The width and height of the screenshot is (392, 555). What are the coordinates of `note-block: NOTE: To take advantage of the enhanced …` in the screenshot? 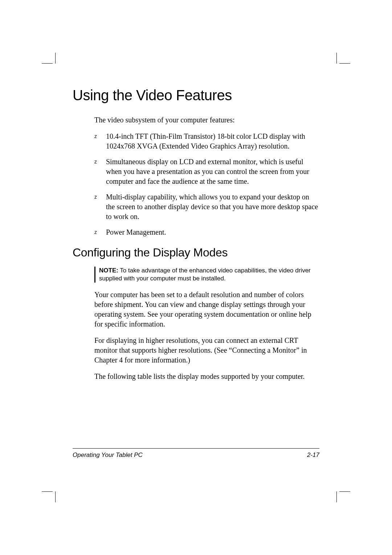 It's located at (207, 275).